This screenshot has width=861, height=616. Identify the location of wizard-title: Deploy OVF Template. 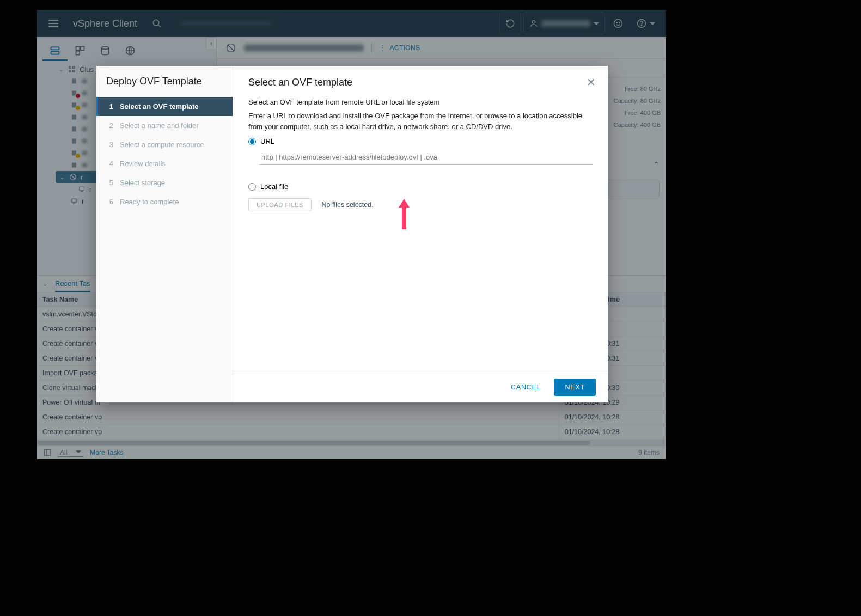
(164, 86).